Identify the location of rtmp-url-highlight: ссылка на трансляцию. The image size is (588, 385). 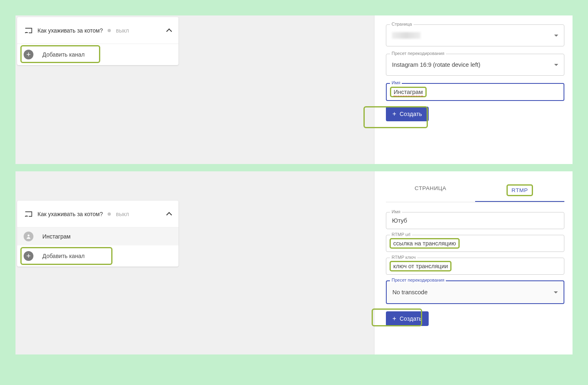
(425, 243).